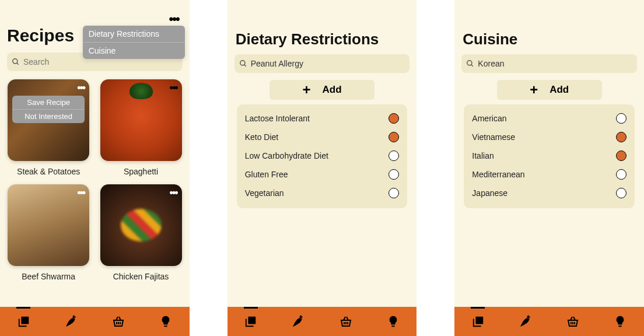 This screenshot has height=336, width=644. Describe the element at coordinates (322, 156) in the screenshot. I see `list-item: Low Carbohydrate Diet` at that location.